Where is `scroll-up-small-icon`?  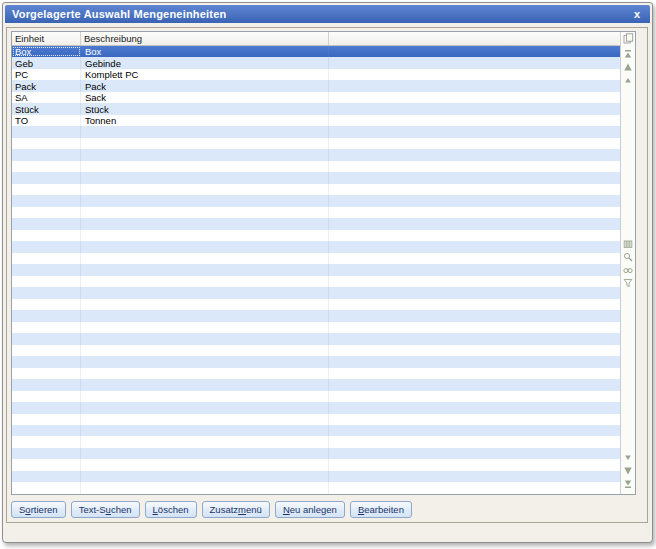 scroll-up-small-icon is located at coordinates (628, 80).